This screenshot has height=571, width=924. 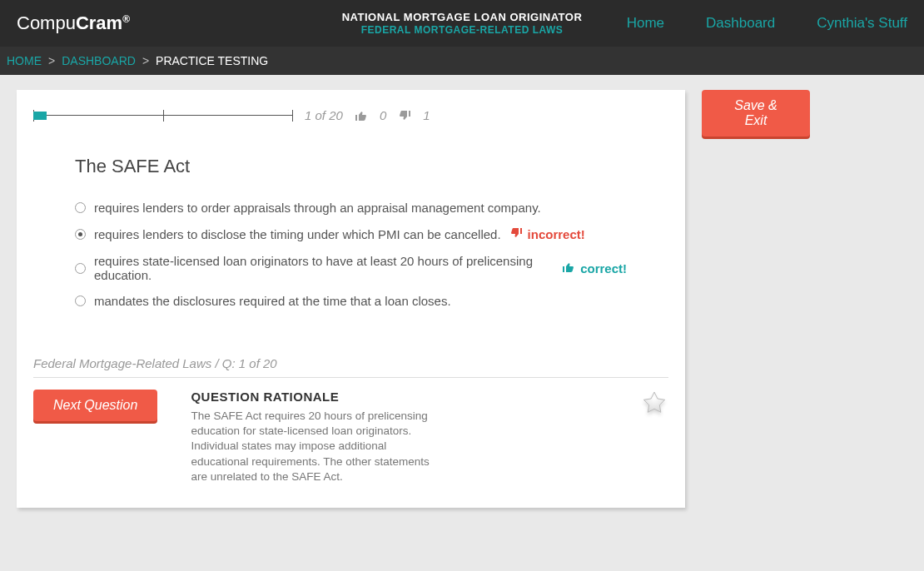 What do you see at coordinates (351, 208) in the screenshot?
I see `answer-option: requires lenders to order appraisals thr…` at bounding box center [351, 208].